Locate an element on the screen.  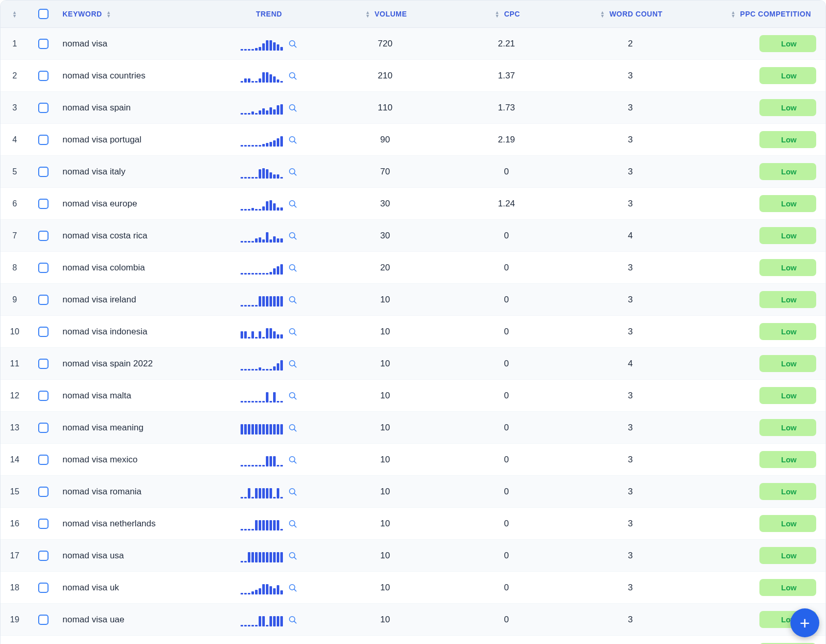
keyword-cell: nomad visa uk is located at coordinates (137, 588).